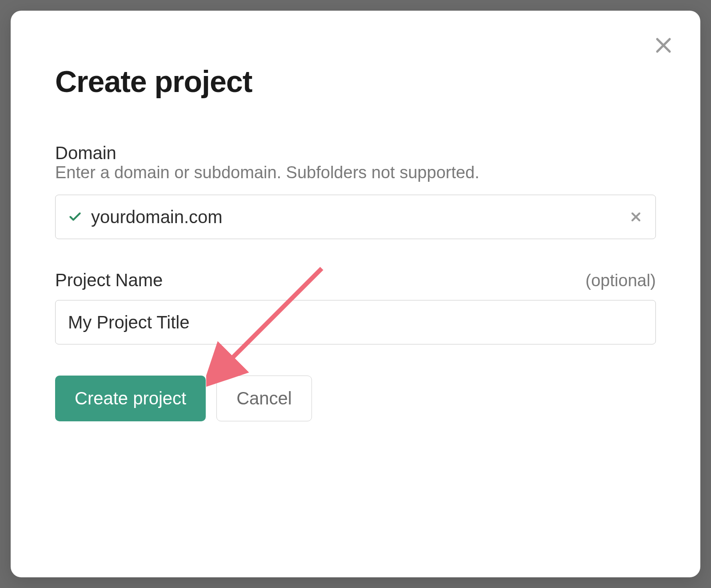 Image resolution: width=711 pixels, height=588 pixels. What do you see at coordinates (356, 398) in the screenshot?
I see `button-row: Create project Cancel` at bounding box center [356, 398].